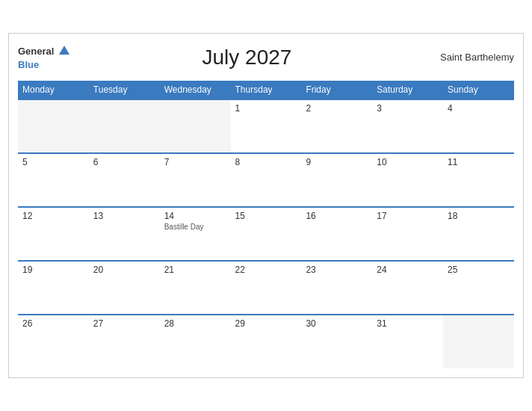  I want to click on logo-general-text: General, so click(36, 51).